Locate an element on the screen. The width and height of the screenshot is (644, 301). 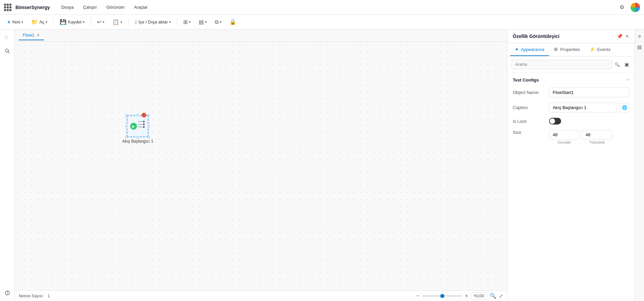
undo-dropdown-arrow: ▾ is located at coordinates (103, 22).